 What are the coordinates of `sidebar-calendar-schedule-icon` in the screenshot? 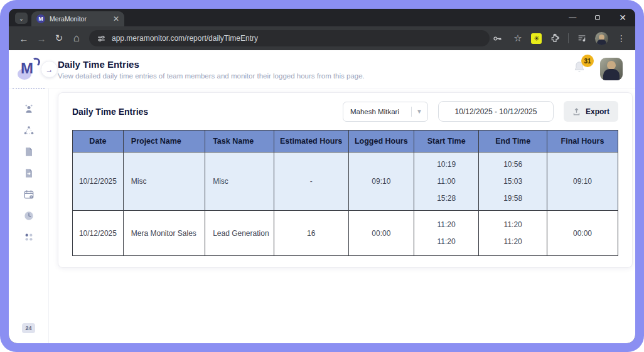 It's located at (29, 195).